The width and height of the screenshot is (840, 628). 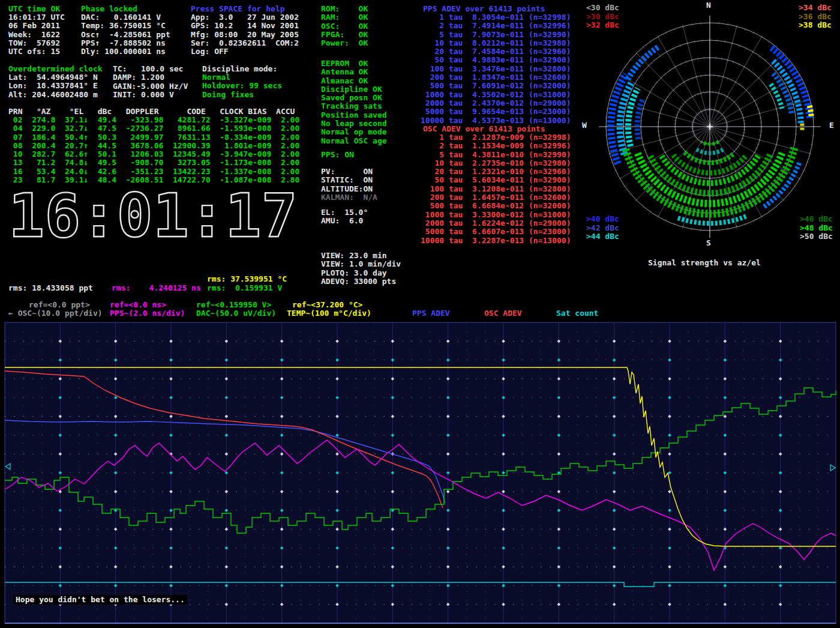 What do you see at coordinates (344, 17) in the screenshot?
I see `status-line: RAM: OK` at bounding box center [344, 17].